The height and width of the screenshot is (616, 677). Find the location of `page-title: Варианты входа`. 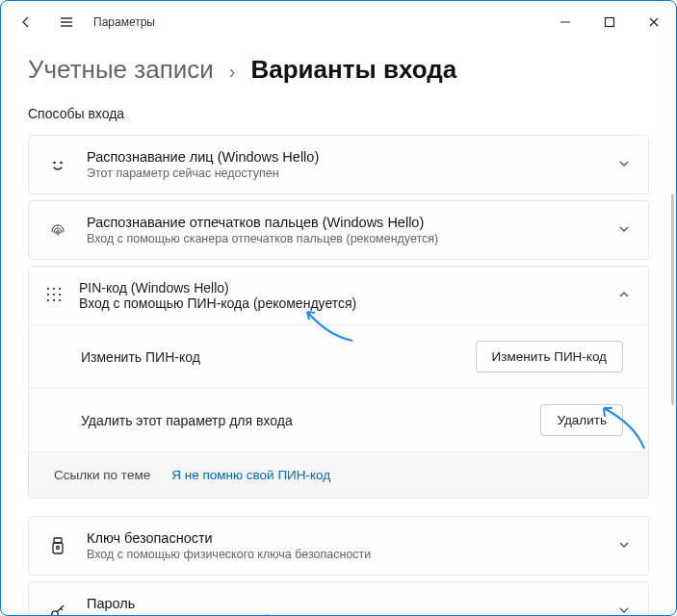

page-title: Варианты входа is located at coordinates (353, 69).